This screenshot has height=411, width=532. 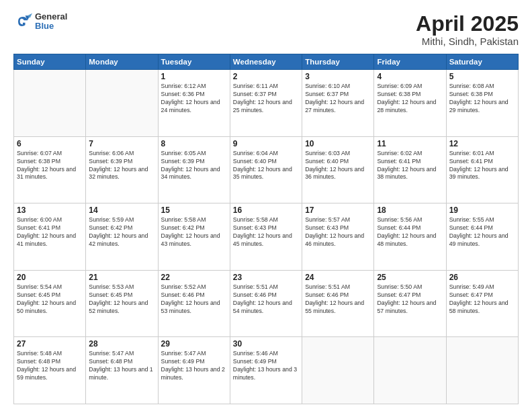 What do you see at coordinates (266, 344) in the screenshot?
I see `day-number: 30` at bounding box center [266, 344].